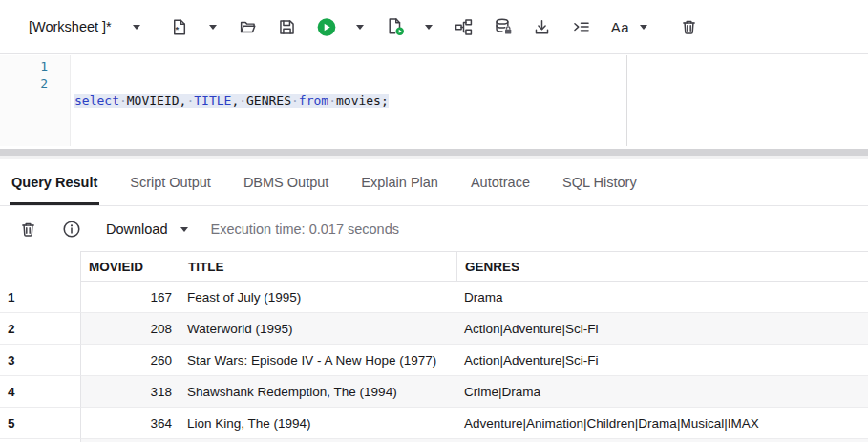 The image size is (868, 442). I want to click on autotrace-button, so click(503, 27).